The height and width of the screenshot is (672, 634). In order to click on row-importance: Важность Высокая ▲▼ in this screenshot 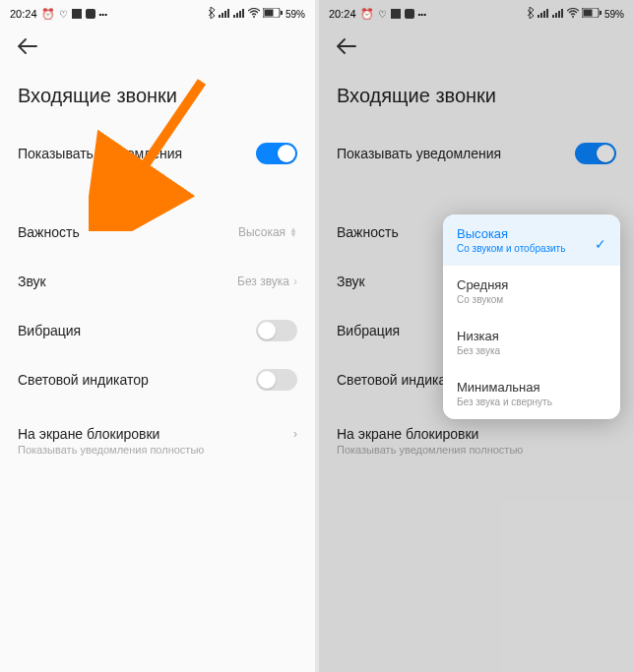, I will do `click(158, 232)`.